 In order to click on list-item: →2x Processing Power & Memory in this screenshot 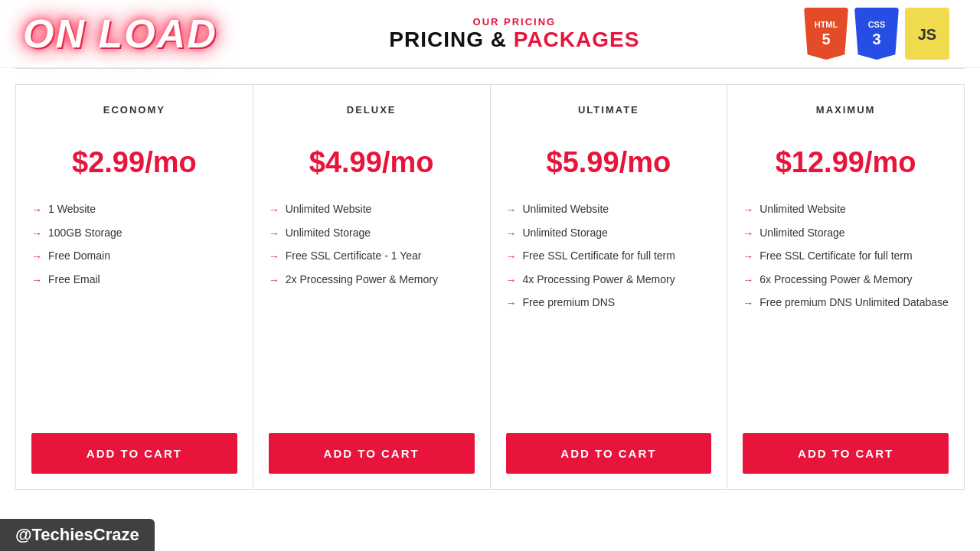, I will do `click(372, 280)`.